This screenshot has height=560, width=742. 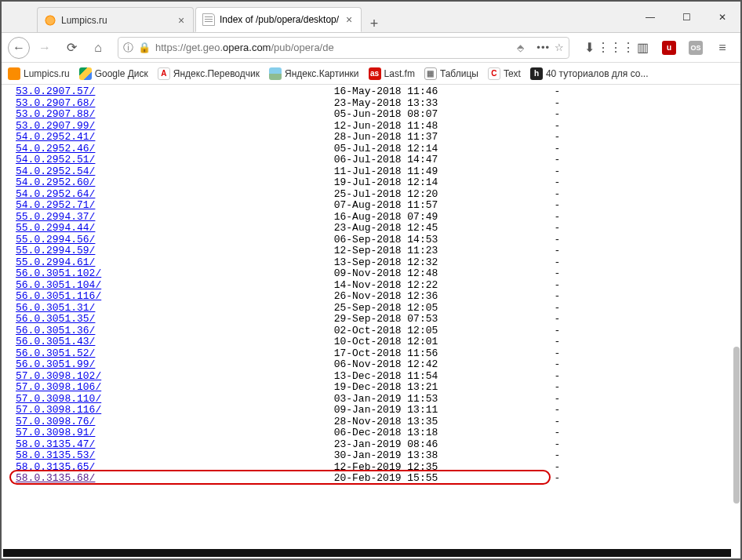 I want to click on directory-link: 56.0.3051.116/, so click(x=58, y=296).